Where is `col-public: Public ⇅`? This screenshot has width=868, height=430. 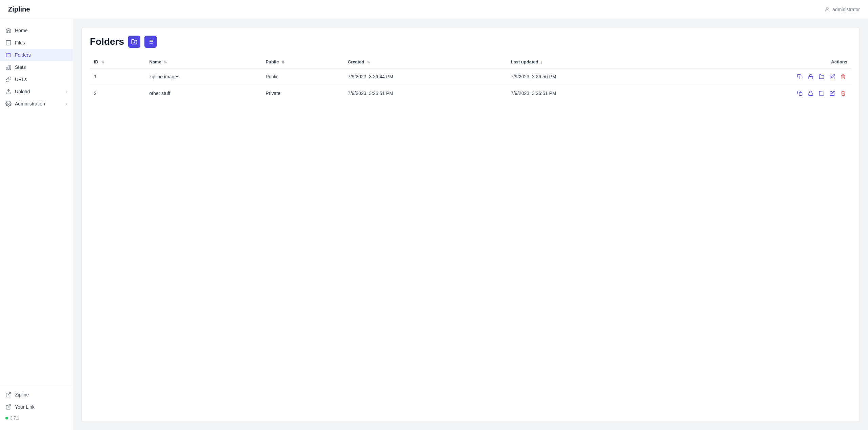 col-public: Public ⇅ is located at coordinates (302, 62).